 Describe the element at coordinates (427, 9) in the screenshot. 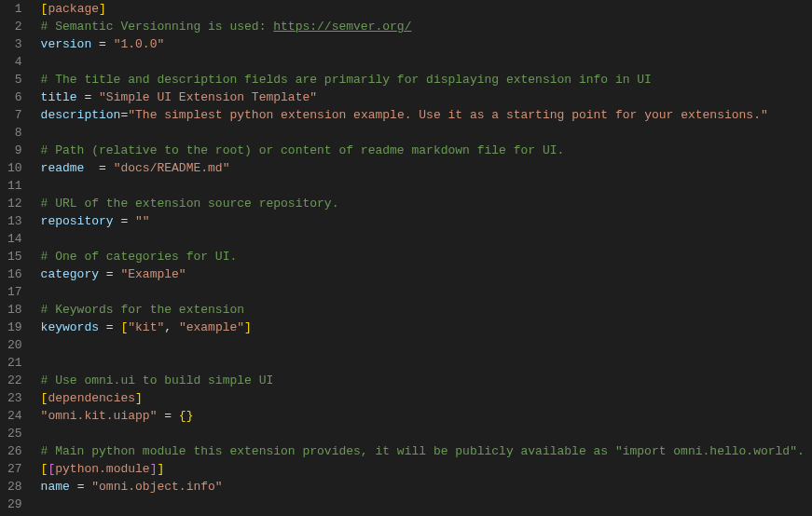

I see `code-line: [package]` at that location.